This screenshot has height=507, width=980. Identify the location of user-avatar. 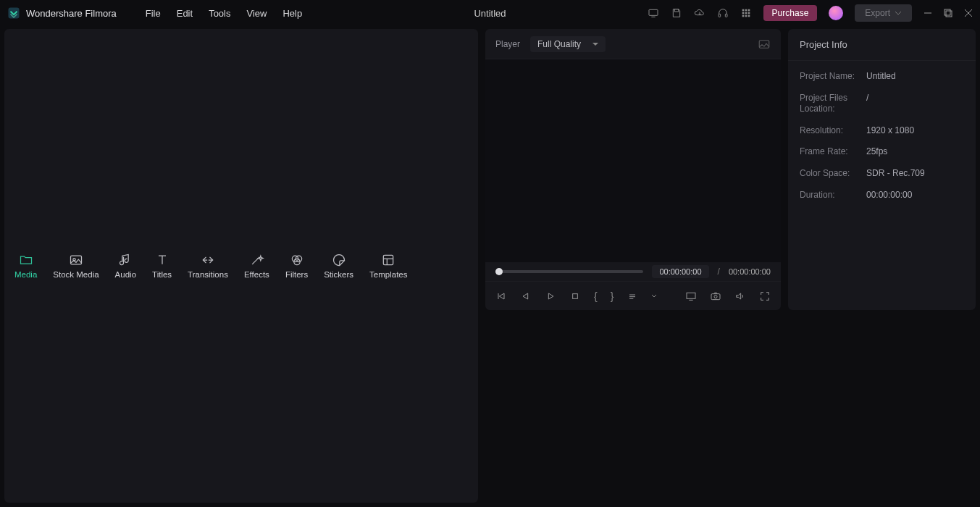
(836, 13).